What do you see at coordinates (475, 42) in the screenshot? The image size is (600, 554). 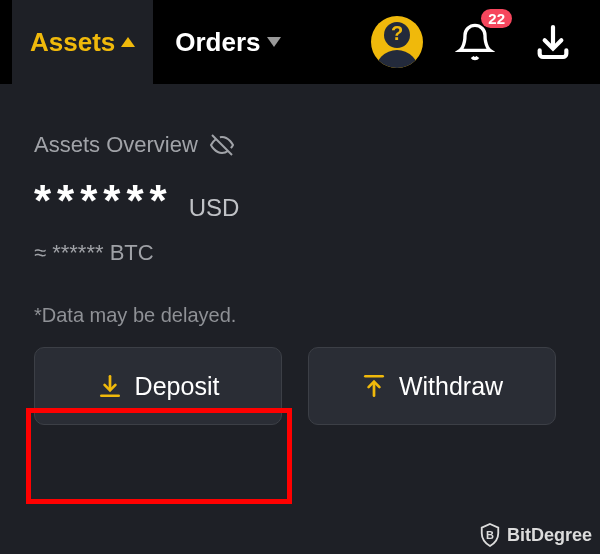 I see `notifications-button: 22` at bounding box center [475, 42].